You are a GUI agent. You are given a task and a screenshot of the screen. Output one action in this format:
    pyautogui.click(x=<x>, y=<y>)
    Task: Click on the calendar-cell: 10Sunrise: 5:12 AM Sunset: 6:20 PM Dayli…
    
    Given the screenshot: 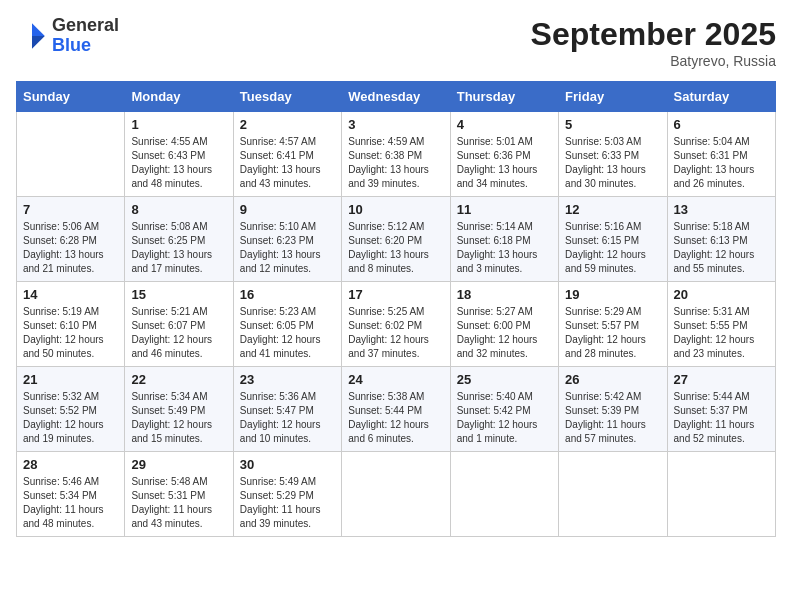 What is the action you would take?
    pyautogui.click(x=396, y=240)
    